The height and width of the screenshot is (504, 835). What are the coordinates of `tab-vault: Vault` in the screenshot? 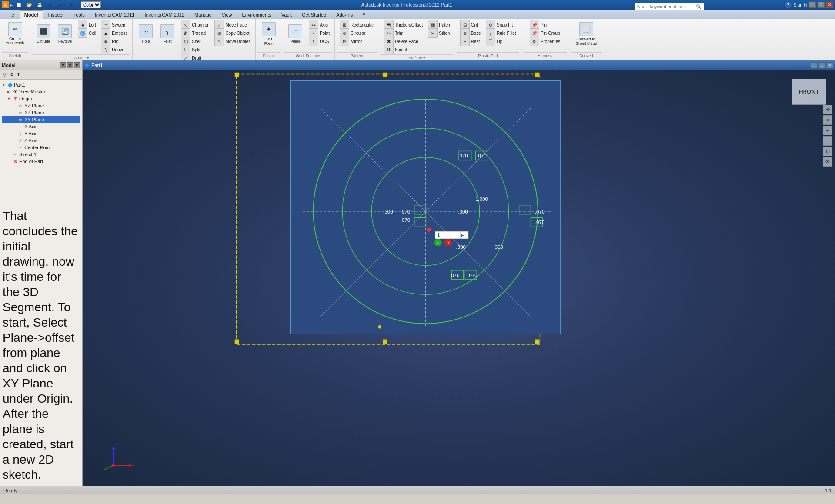 It's located at (287, 15).